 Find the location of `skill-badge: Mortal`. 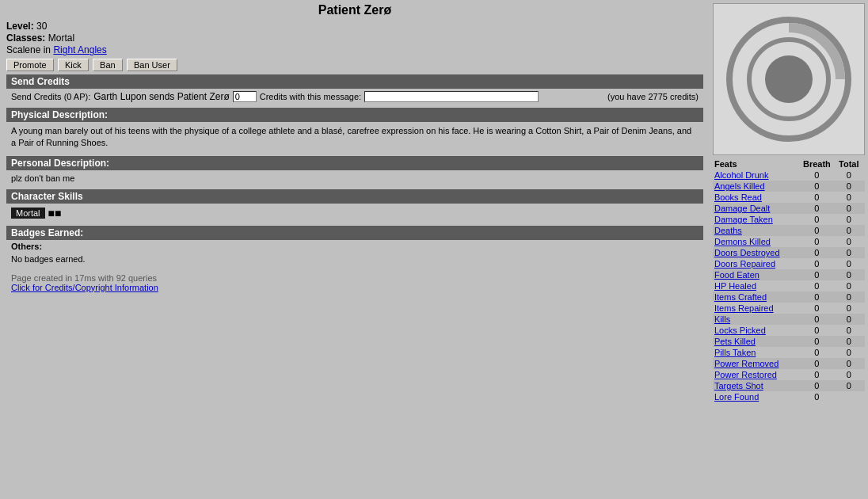

skill-badge: Mortal is located at coordinates (29, 213).